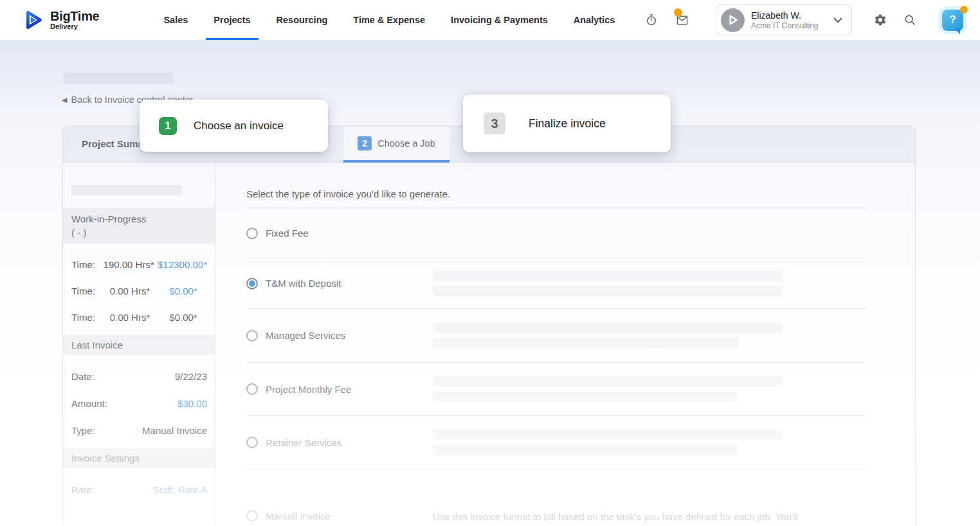  What do you see at coordinates (192, 404) in the screenshot?
I see `last-invoice-amount: $30.00` at bounding box center [192, 404].